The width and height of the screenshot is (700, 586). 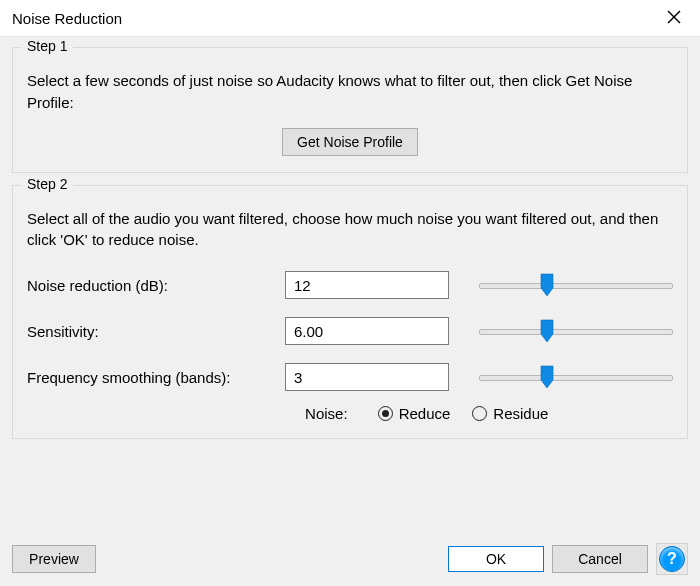 I want to click on get-noise-profile-button: Get Noise Profile, so click(x=350, y=142).